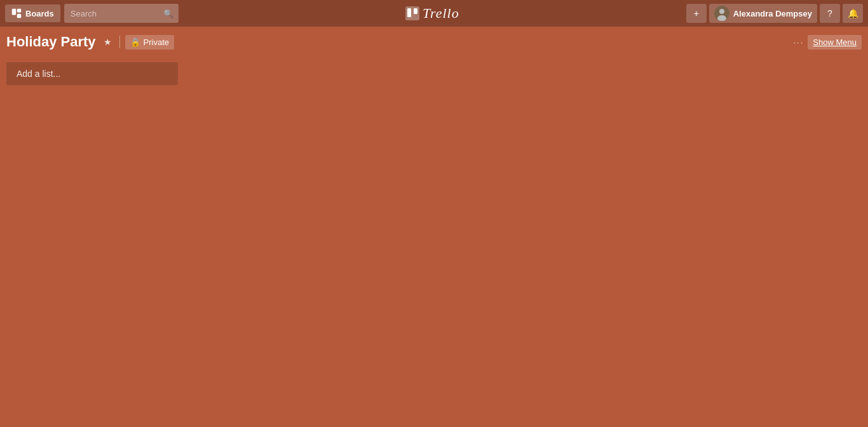 This screenshot has width=868, height=427. Describe the element at coordinates (830, 13) in the screenshot. I see `help-button: ?` at that location.